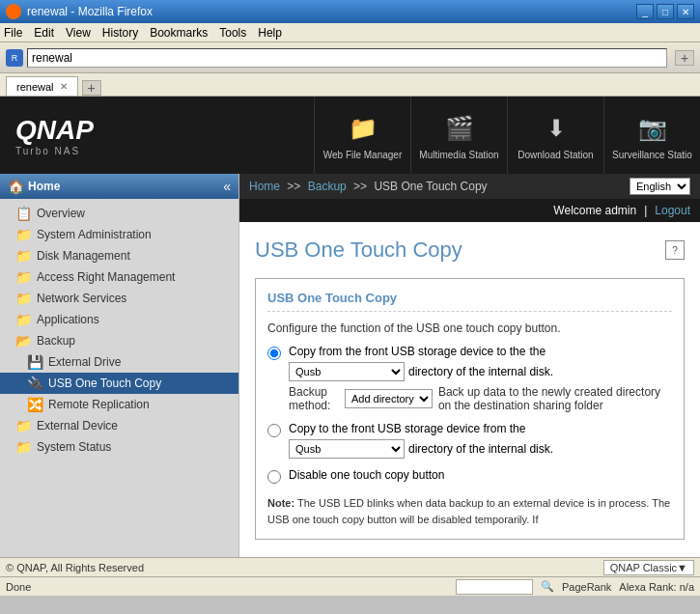 The width and height of the screenshot is (700, 614). Describe the element at coordinates (42, 86) in the screenshot. I see `tab-renewal: renewal ✕` at that location.